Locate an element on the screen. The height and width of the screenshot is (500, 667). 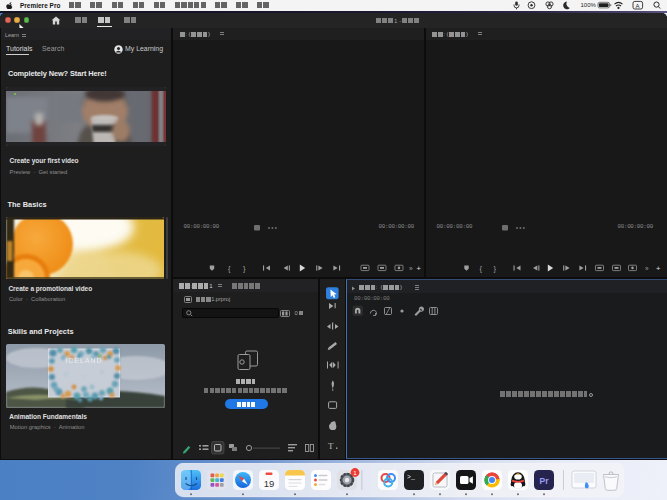
svg-text: Pr is located at coordinates (545, 481).